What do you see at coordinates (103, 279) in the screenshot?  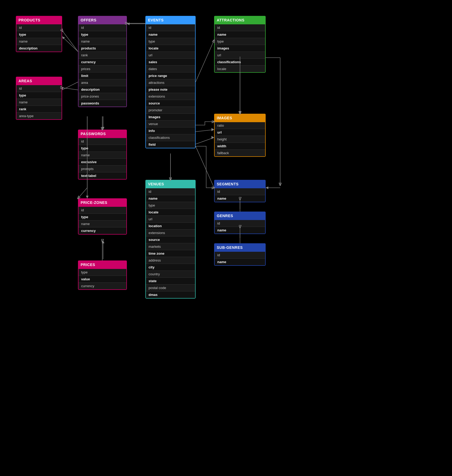 I see `table-row: value` at bounding box center [103, 279].